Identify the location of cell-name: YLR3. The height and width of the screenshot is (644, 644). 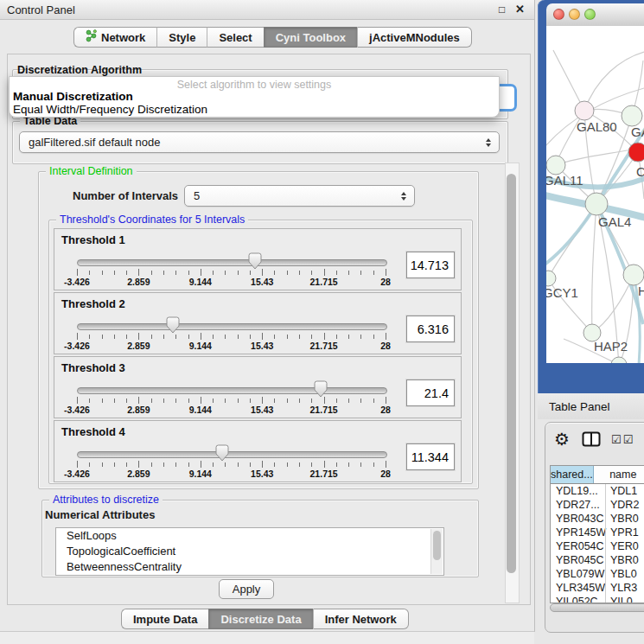
(621, 588).